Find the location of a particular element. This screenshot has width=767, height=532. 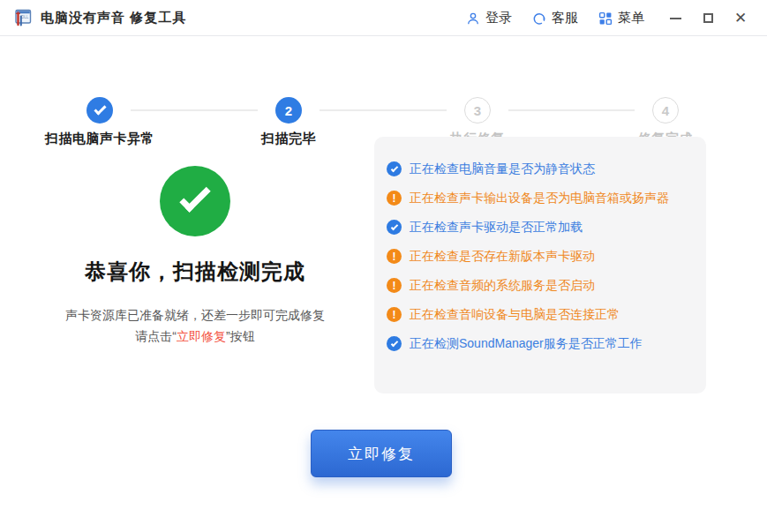

scan-item: 正在检测SoundManager服务是否正常工作 is located at coordinates (546, 344).